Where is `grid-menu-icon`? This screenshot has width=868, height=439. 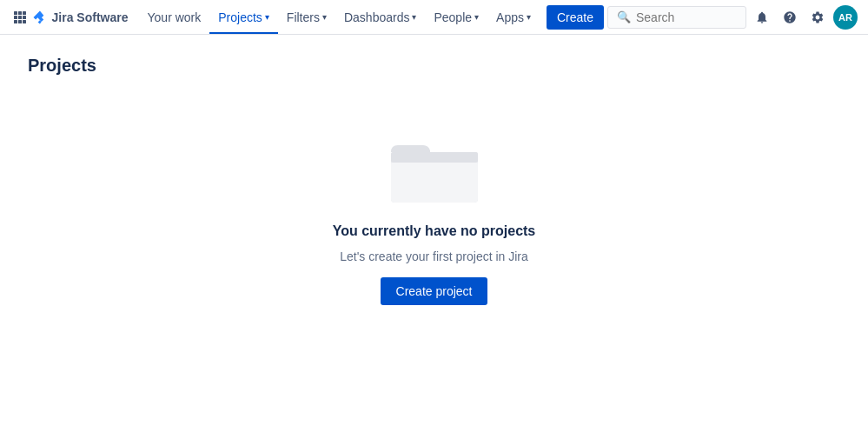
grid-menu-icon is located at coordinates (20, 17).